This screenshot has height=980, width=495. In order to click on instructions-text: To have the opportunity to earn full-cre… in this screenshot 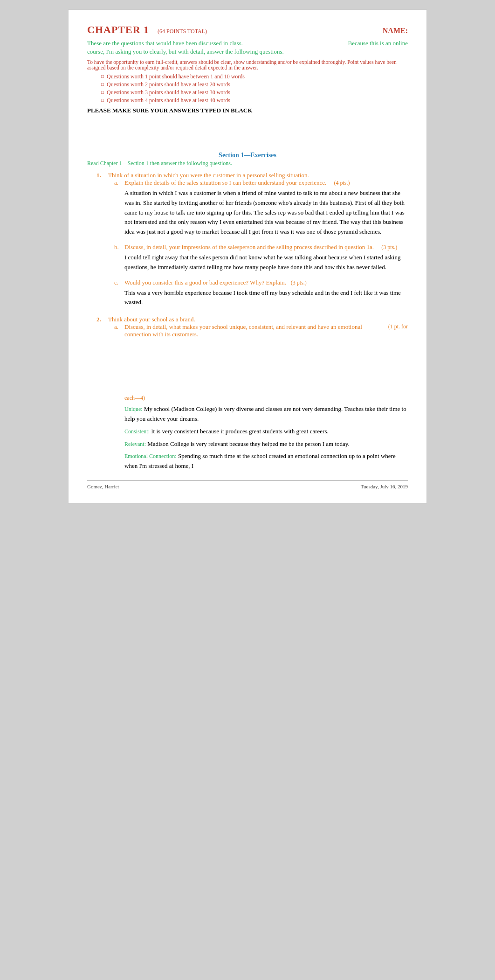, I will do `click(248, 65)`.